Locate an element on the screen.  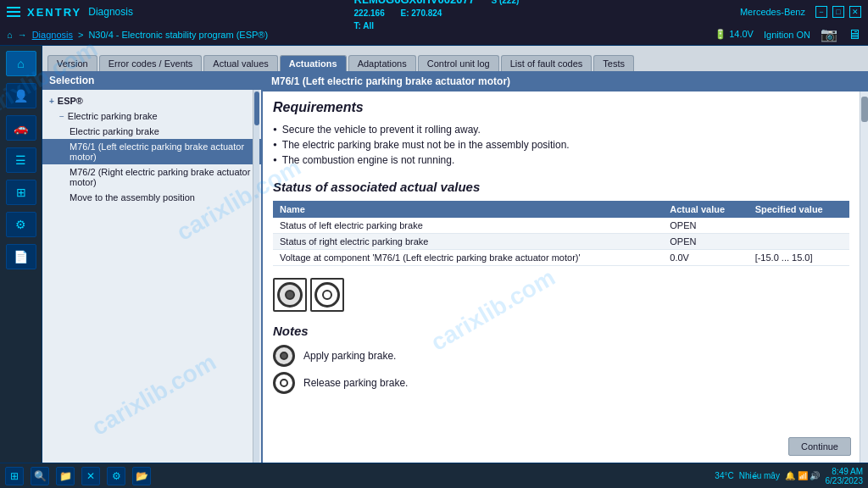
continue-button: Continue is located at coordinates (820, 446).